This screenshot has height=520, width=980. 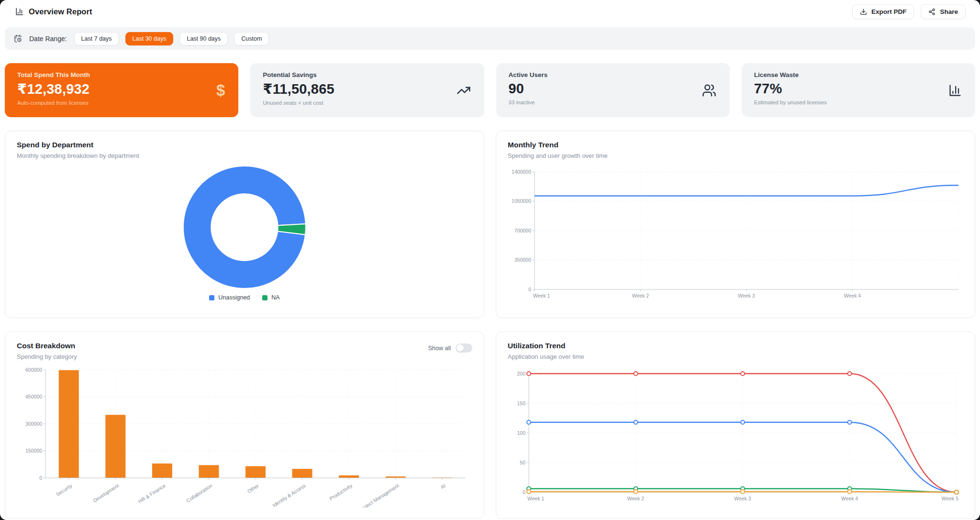 What do you see at coordinates (858, 102) in the screenshot?
I see `stat-sublabel: Estimated by unused licenses` at bounding box center [858, 102].